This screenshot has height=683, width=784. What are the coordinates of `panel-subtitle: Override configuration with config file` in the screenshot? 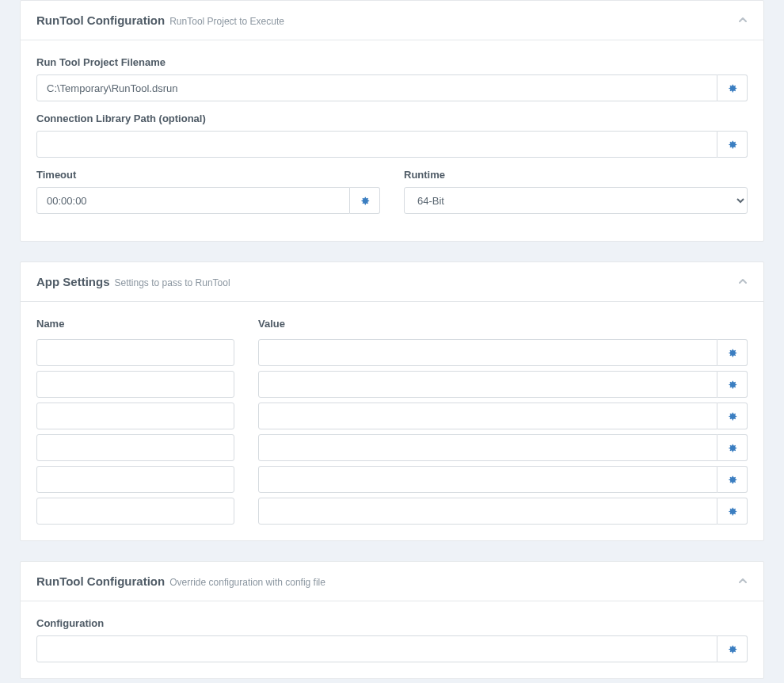 It's located at (247, 582).